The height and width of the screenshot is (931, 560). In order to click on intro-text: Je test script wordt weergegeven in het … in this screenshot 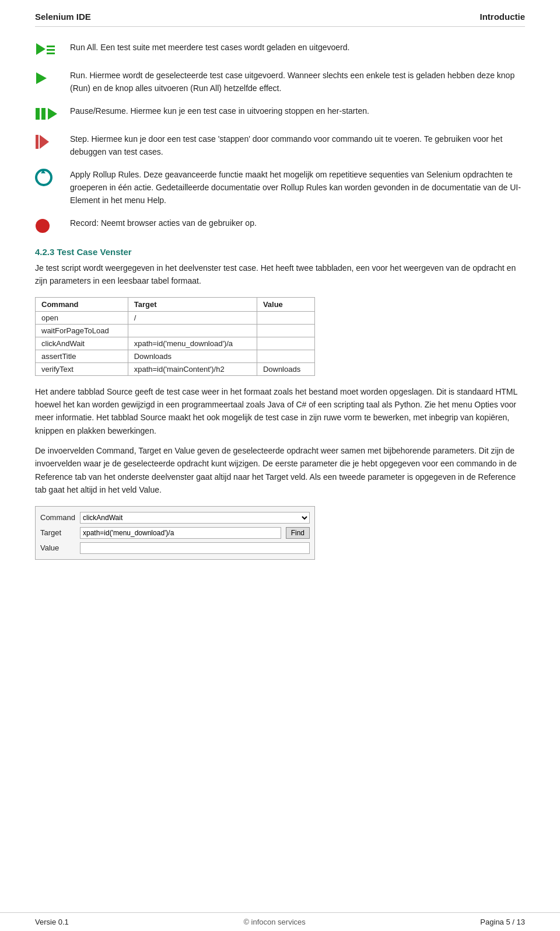, I will do `click(280, 274)`.